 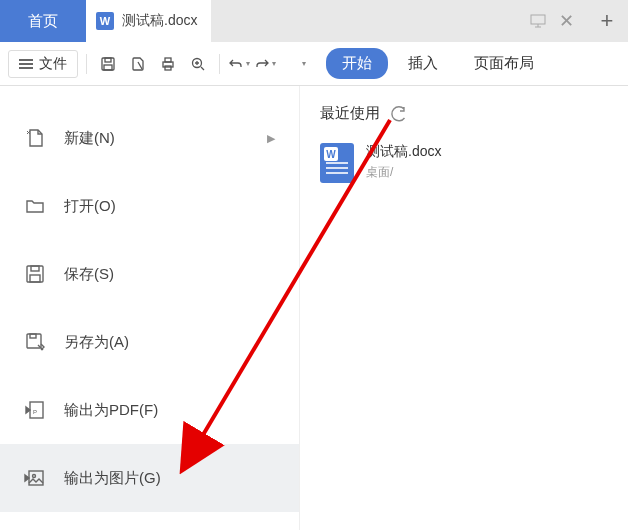 What do you see at coordinates (108, 64) in the screenshot?
I see `save-icon` at bounding box center [108, 64].